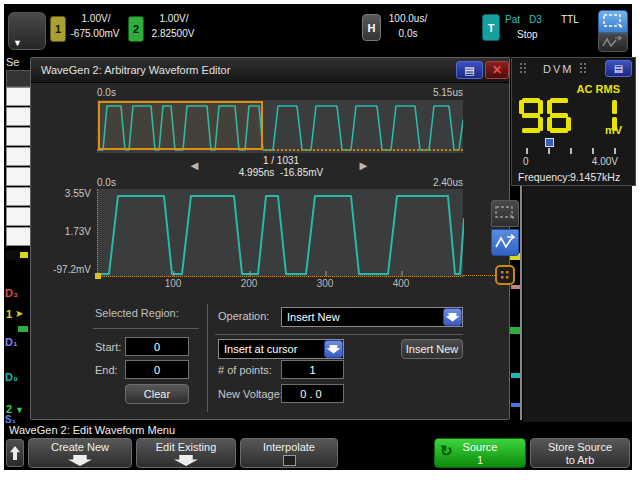 This screenshot has width=640, height=480. What do you see at coordinates (80, 447) in the screenshot?
I see `softkey-label: Create New` at bounding box center [80, 447].